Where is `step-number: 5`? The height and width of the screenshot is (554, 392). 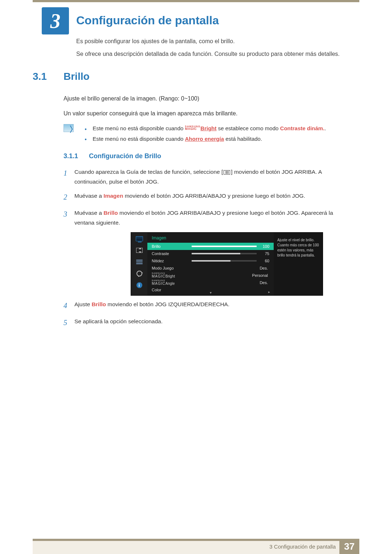
step-number: 5 is located at coordinates (69, 323).